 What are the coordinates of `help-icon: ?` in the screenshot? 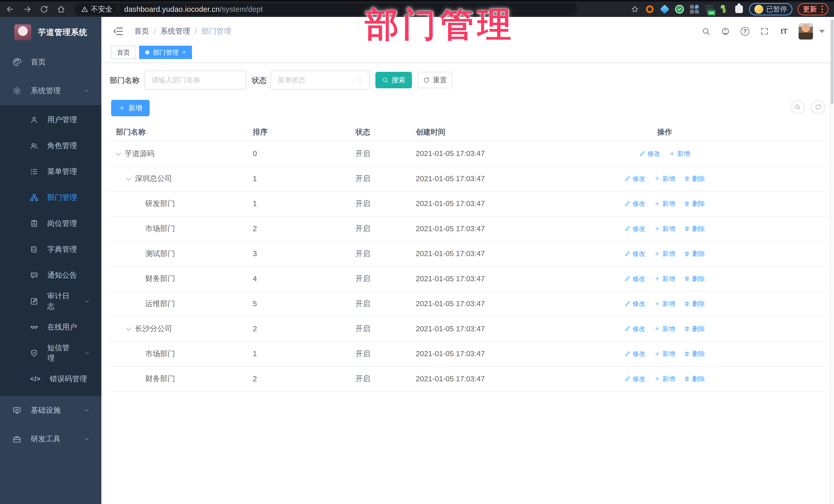 It's located at (745, 31).